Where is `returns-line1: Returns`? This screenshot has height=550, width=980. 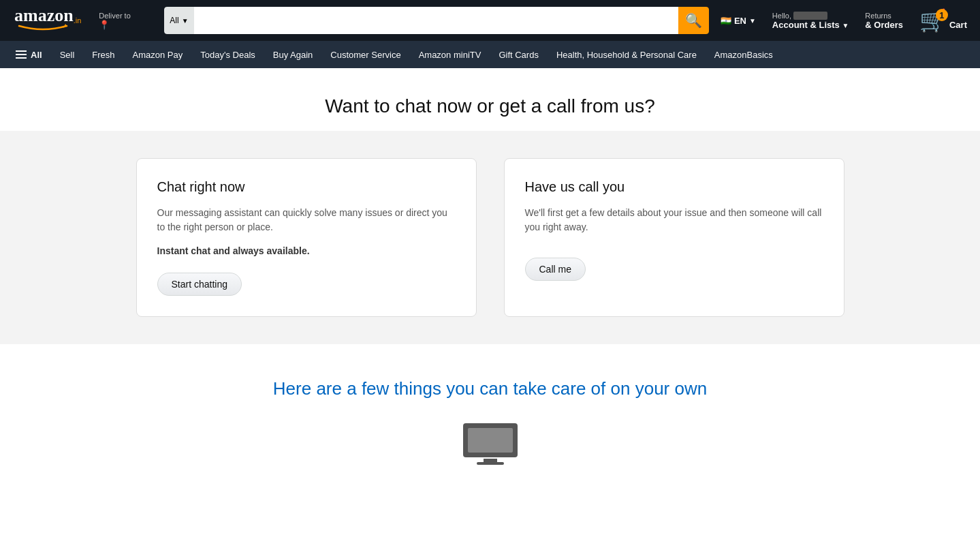
returns-line1: Returns is located at coordinates (884, 16).